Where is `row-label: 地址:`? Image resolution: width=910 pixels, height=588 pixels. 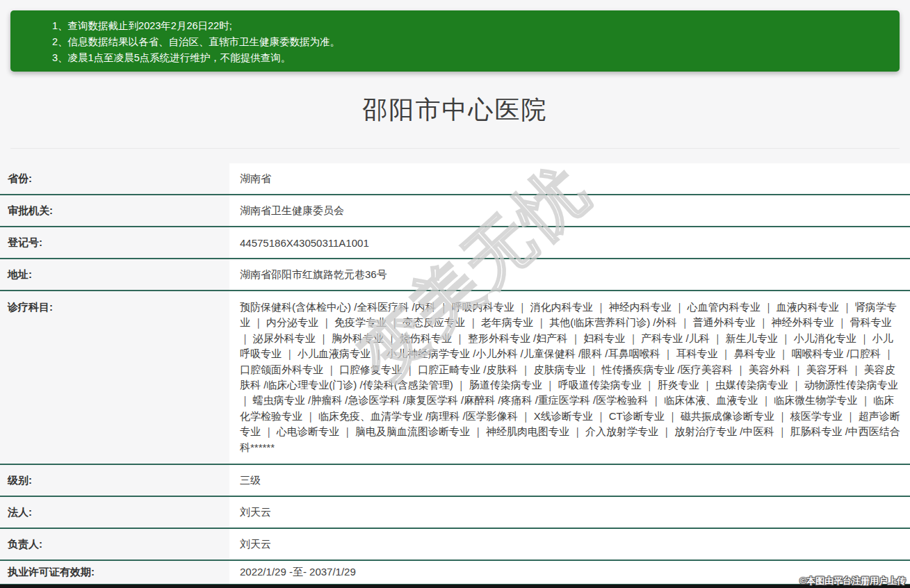 row-label: 地址: is located at coordinates (115, 275).